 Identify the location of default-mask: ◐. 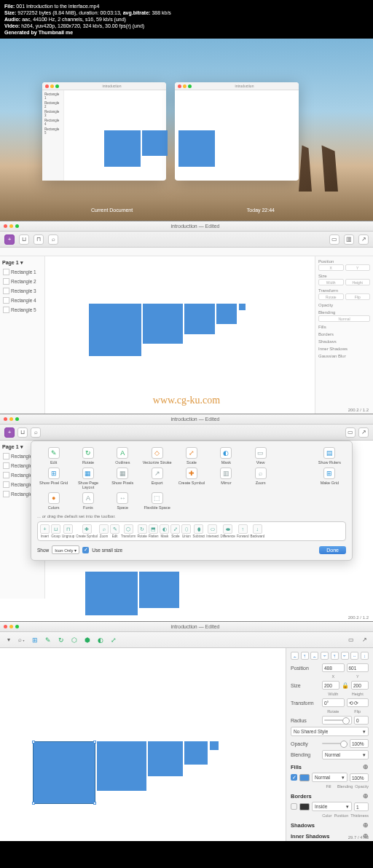
(165, 529).